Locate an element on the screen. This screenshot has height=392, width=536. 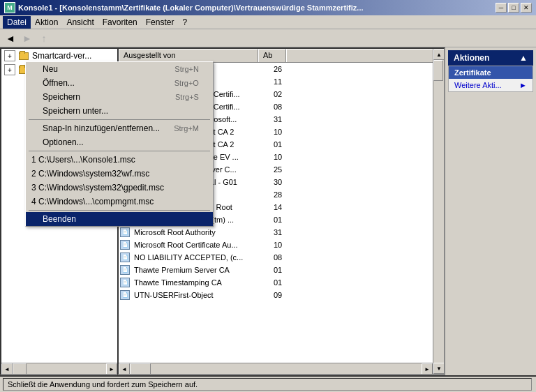
menu-help: ? is located at coordinates (184, 22).